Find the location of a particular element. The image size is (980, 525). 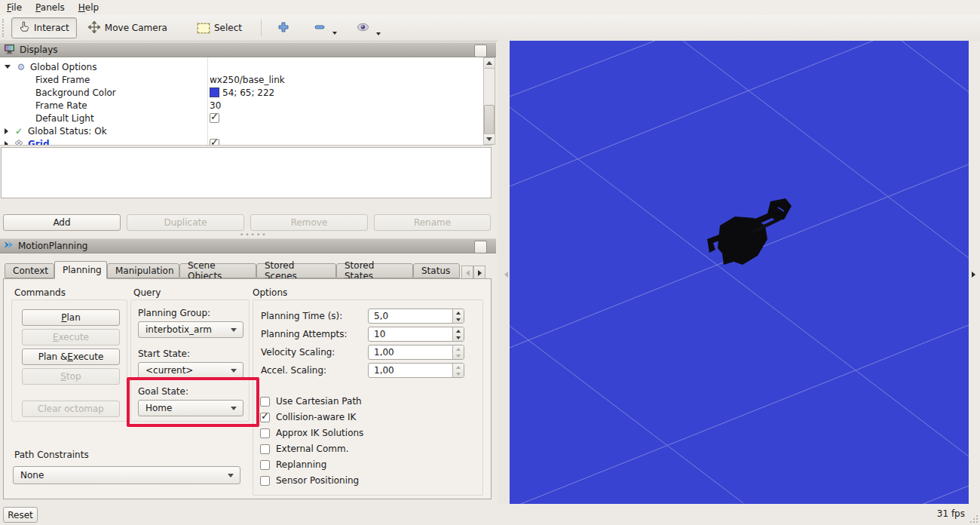

tree-row-fixed-frame: Fixed Frame wx250/base_link is located at coordinates (246, 80).